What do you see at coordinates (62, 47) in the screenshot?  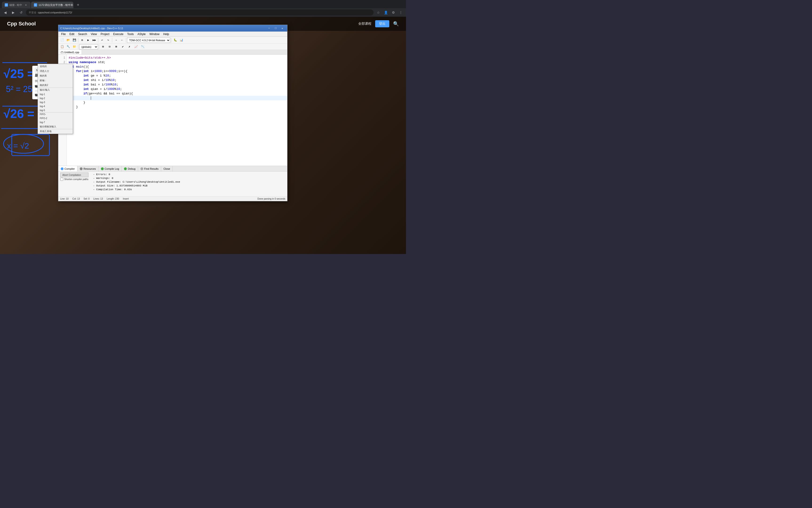 I see `tb2-btn1: 📋` at bounding box center [62, 47].